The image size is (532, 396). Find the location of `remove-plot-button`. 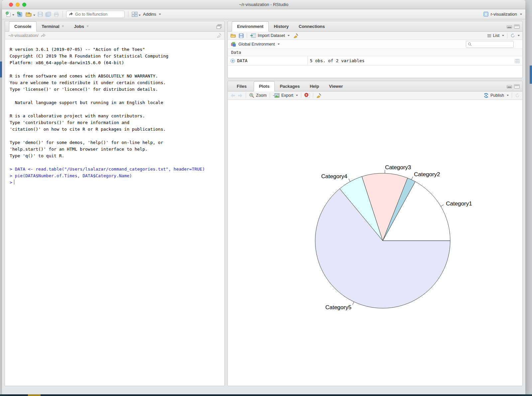

remove-plot-button is located at coordinates (307, 95).